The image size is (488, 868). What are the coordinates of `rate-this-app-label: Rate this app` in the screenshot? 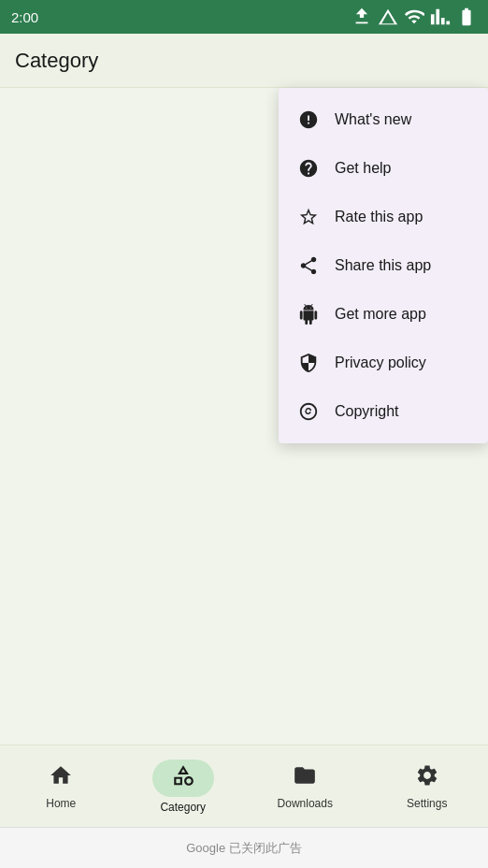 It's located at (379, 217).